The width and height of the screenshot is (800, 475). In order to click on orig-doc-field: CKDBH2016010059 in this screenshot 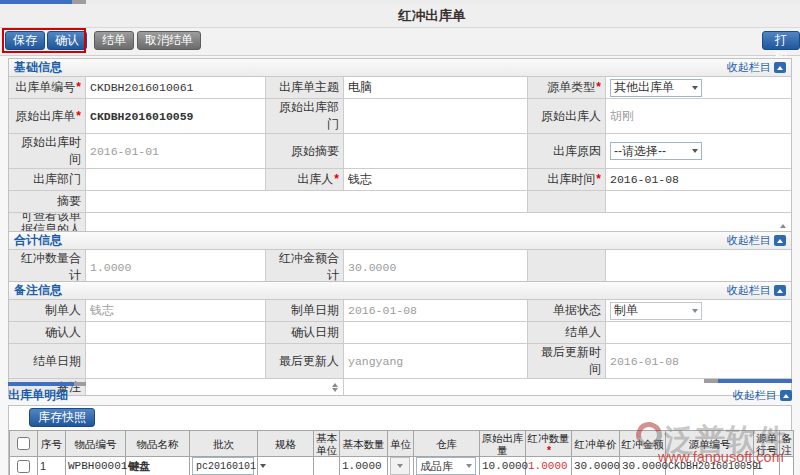, I will do `click(176, 116)`.